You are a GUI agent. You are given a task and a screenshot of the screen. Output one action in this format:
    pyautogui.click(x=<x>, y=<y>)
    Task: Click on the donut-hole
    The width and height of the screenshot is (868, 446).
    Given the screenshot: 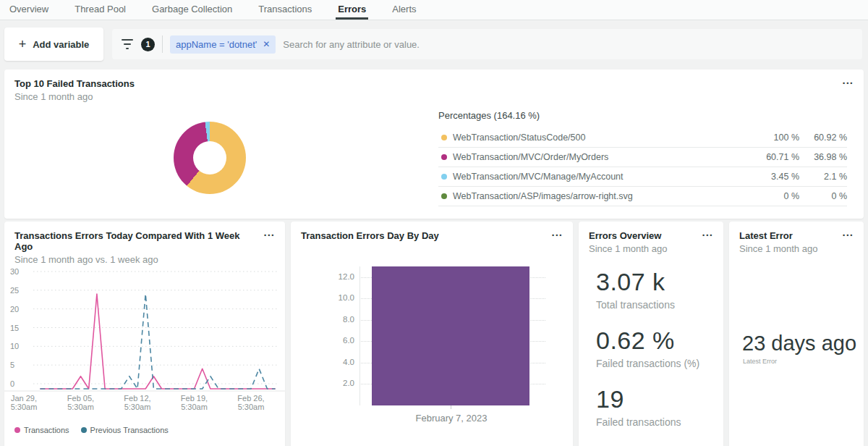 What is the action you would take?
    pyautogui.click(x=210, y=158)
    